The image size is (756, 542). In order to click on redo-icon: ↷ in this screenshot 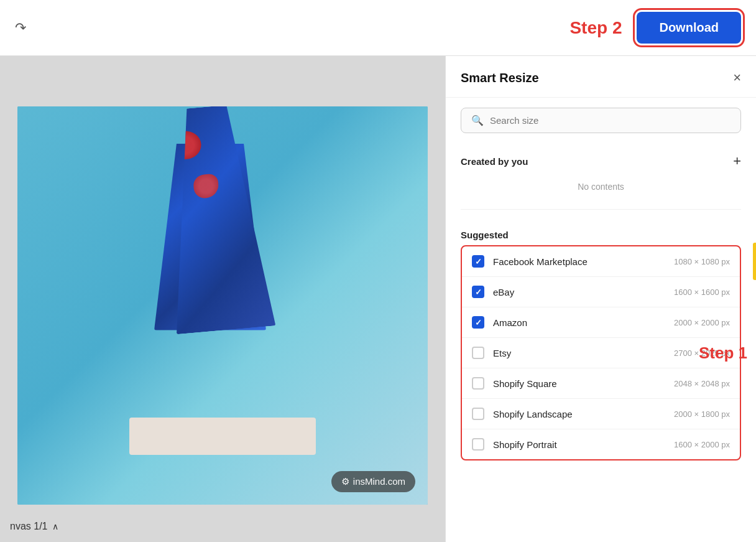, I will do `click(21, 27)`.